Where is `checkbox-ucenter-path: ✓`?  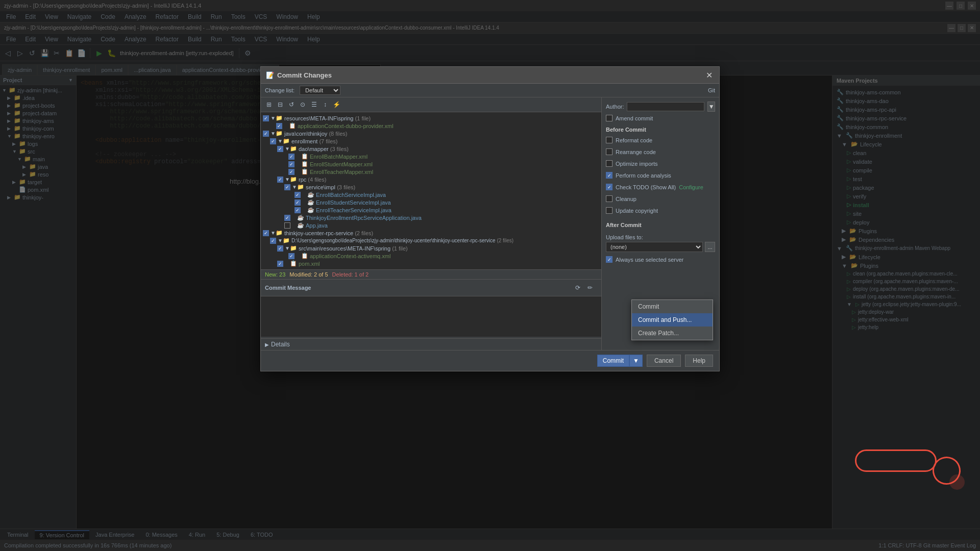
checkbox-ucenter-path: ✓ is located at coordinates (273, 241).